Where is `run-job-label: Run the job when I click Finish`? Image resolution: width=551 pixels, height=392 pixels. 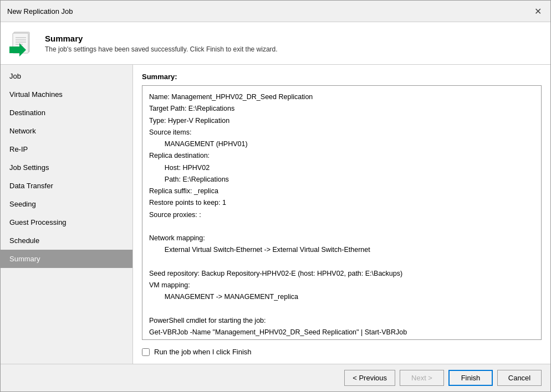 run-job-label: Run the job when I click Finish is located at coordinates (203, 352).